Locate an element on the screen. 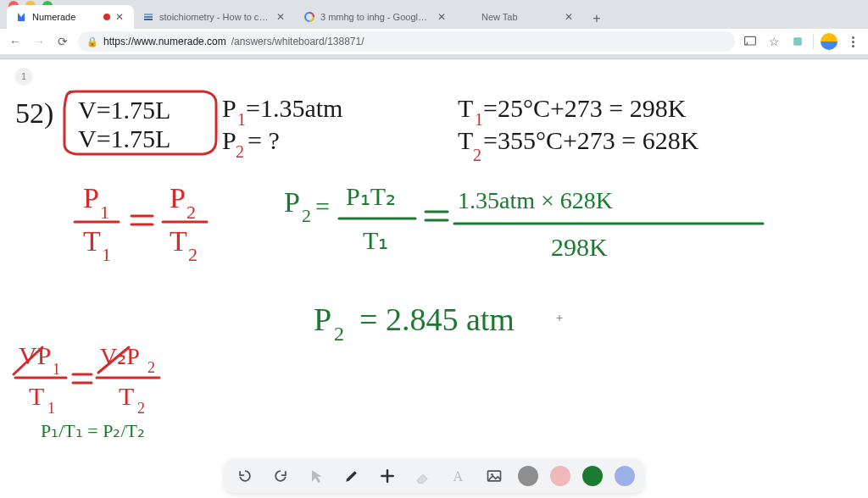 This screenshot has height=498, width=868. result-val: = 2.845 atm is located at coordinates (437, 319).